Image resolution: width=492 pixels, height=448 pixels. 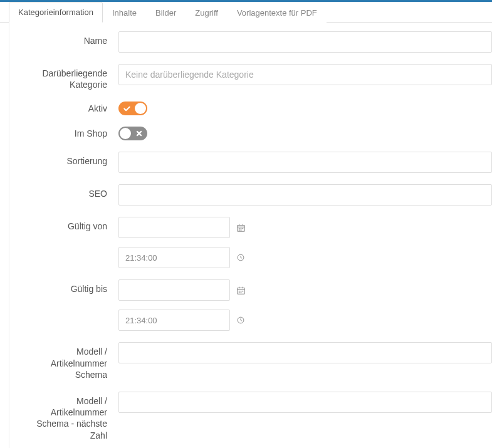 I want to click on name-input, so click(x=305, y=42).